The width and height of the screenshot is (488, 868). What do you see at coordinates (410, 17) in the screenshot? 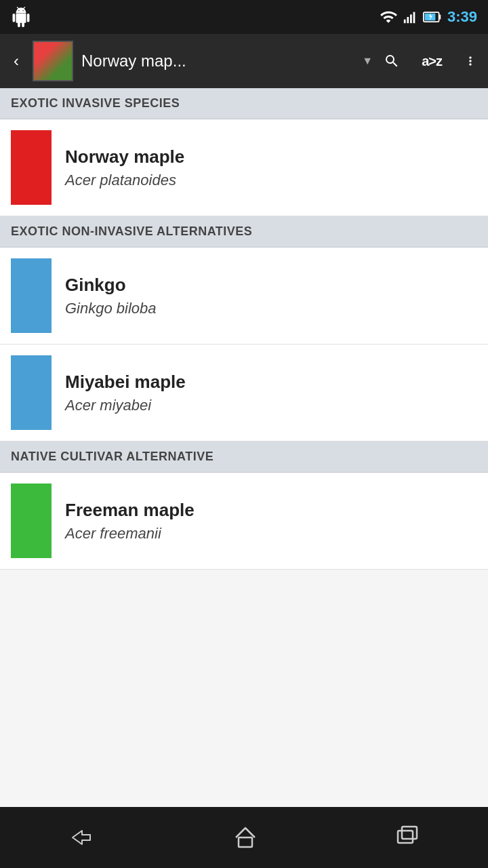
I see `signal-icon` at bounding box center [410, 17].